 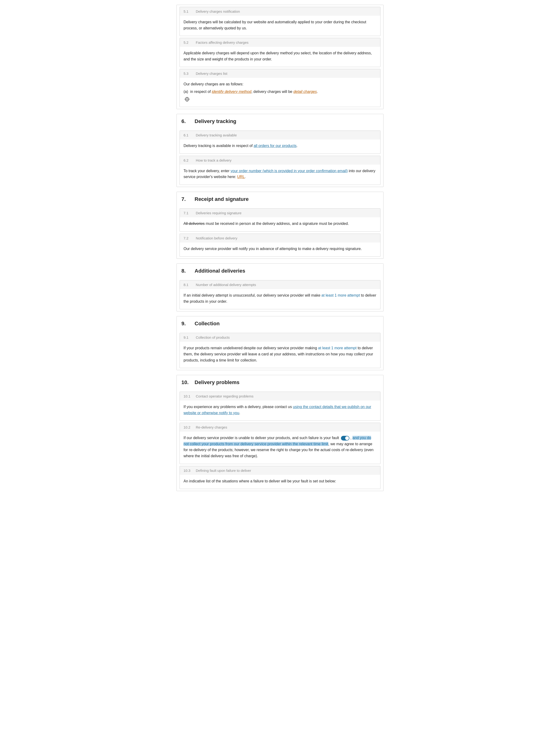 What do you see at coordinates (207, 324) in the screenshot?
I see `section-9-title: Collection` at bounding box center [207, 324].